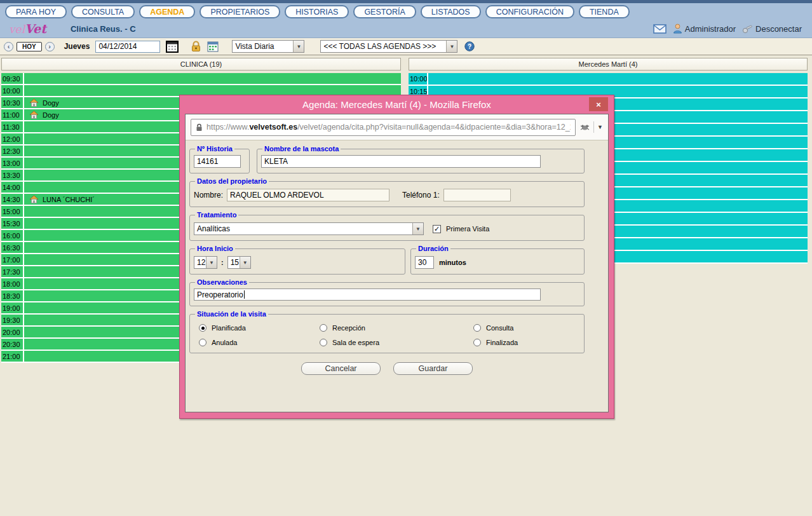 The height and width of the screenshot is (516, 812). What do you see at coordinates (451, 12) in the screenshot?
I see `nav-tab-label: LISTADOS` at bounding box center [451, 12].